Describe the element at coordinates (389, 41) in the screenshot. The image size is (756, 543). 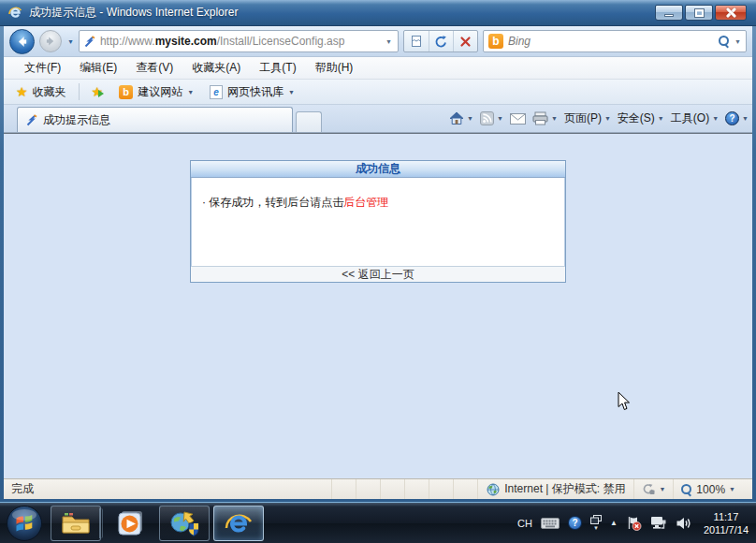
I see `address-dropdown: ▼` at that location.